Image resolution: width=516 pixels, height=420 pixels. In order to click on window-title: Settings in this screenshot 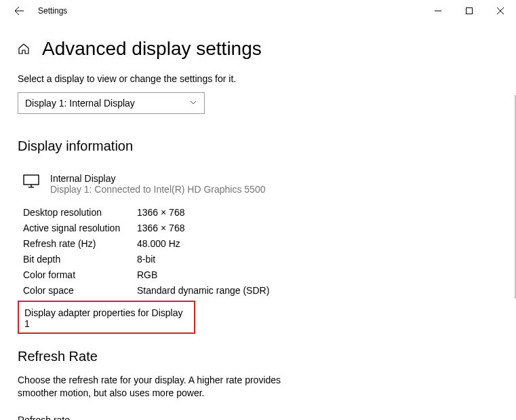, I will do `click(53, 11)`.